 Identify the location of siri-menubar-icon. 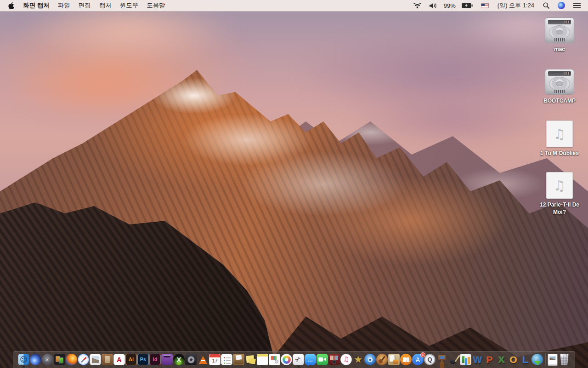
(561, 6).